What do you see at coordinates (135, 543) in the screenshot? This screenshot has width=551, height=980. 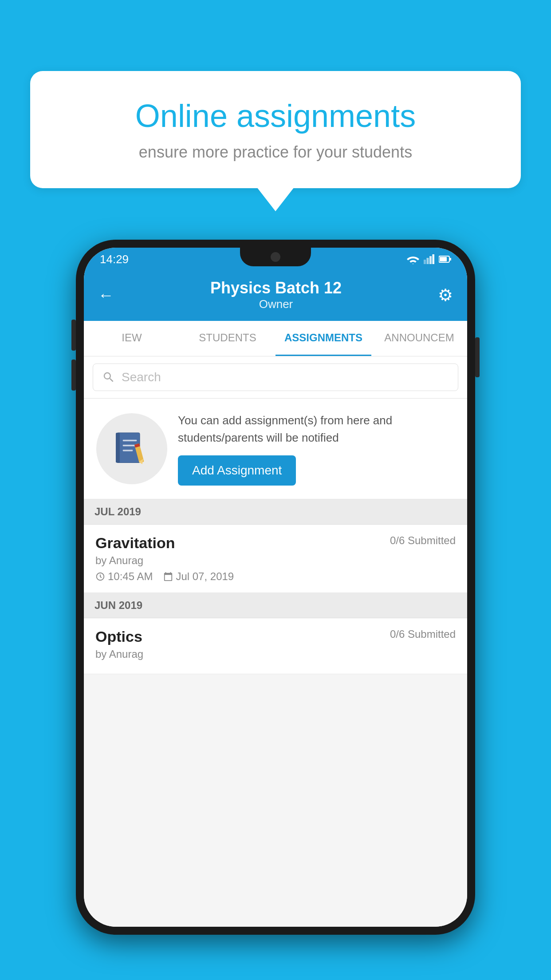 I see `assignment-name: Gravitation` at bounding box center [135, 543].